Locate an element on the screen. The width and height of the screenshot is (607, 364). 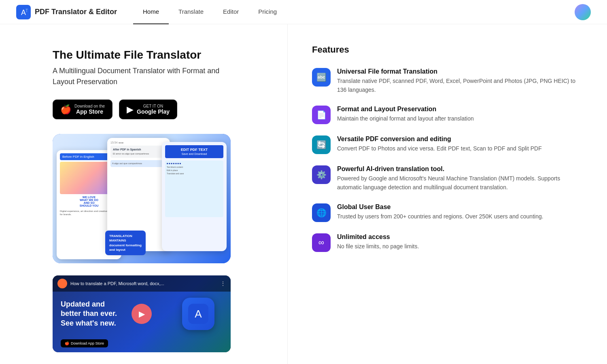
feature-icon-unlimited: ∞ is located at coordinates (321, 243).